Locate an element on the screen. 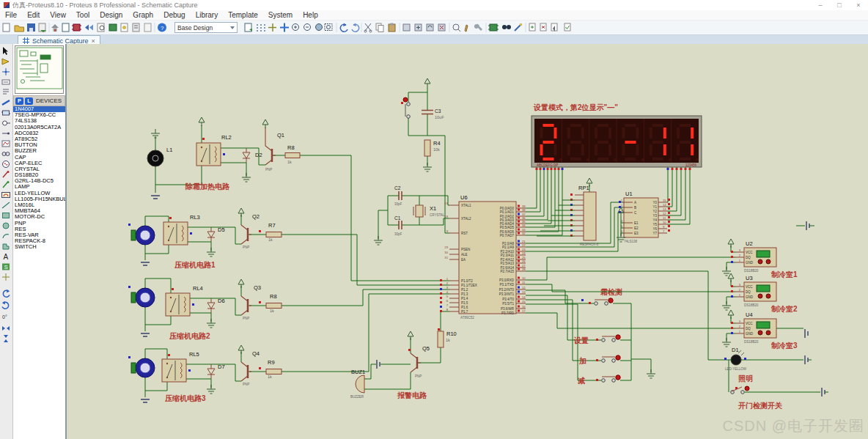 The height and width of the screenshot is (439, 868). rotation-angle-field: 0° is located at coordinates (4, 317).